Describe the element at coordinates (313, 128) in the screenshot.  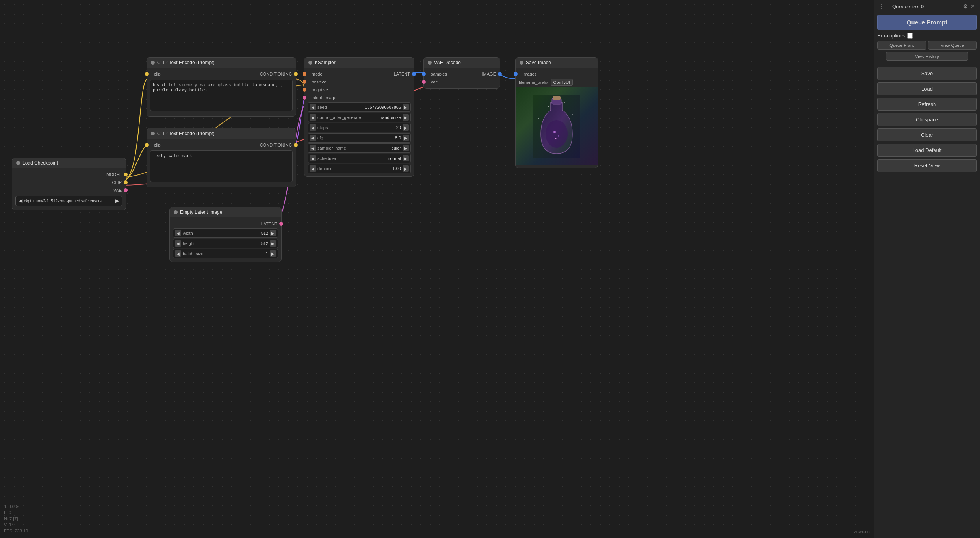
I see `steps-decrement-btn: ◀` at that location.